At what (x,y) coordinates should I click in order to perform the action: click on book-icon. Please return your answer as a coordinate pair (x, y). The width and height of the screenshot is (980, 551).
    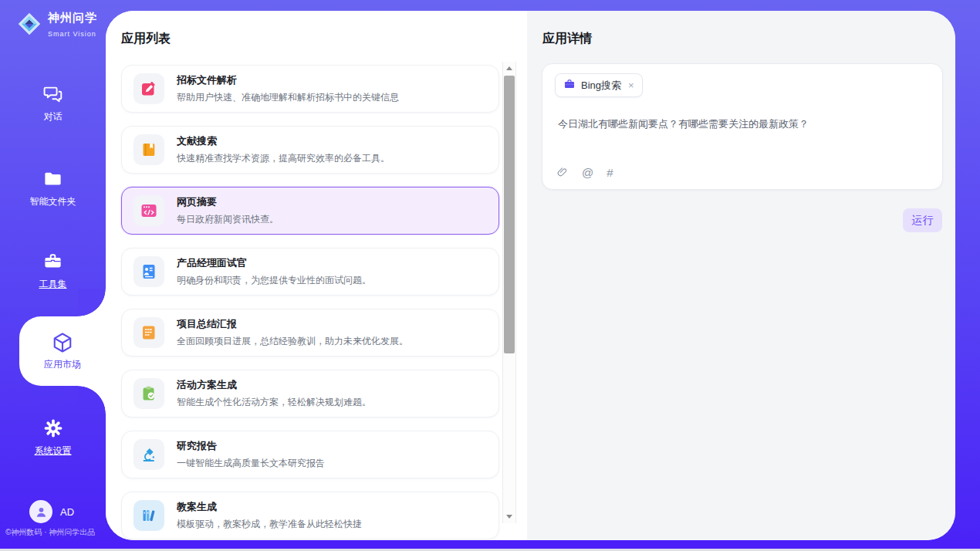
    Looking at the image, I should click on (149, 150).